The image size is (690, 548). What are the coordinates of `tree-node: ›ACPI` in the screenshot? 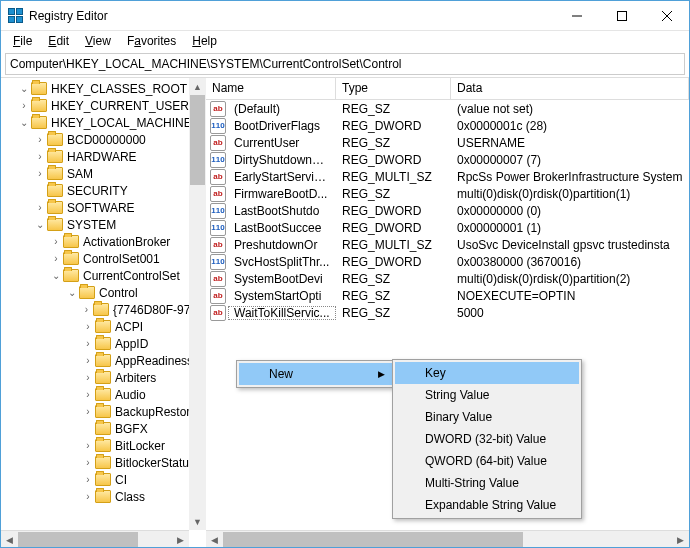 It's located at (103, 326).